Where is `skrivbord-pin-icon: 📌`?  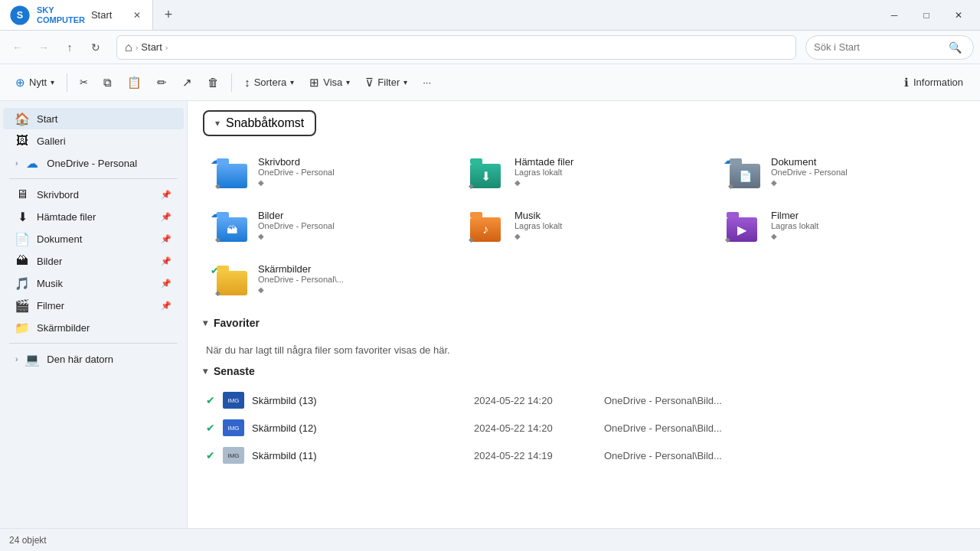
skrivbord-pin-icon: 📌 is located at coordinates (166, 194).